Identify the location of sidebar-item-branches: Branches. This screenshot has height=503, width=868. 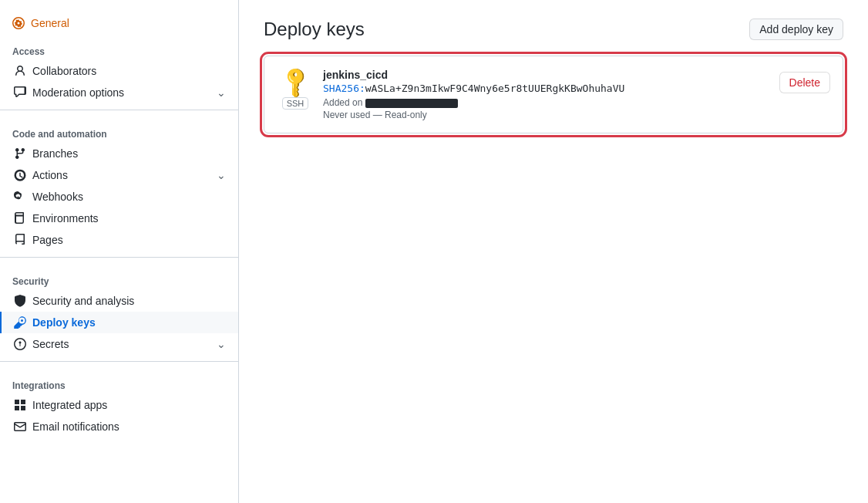
(119, 154).